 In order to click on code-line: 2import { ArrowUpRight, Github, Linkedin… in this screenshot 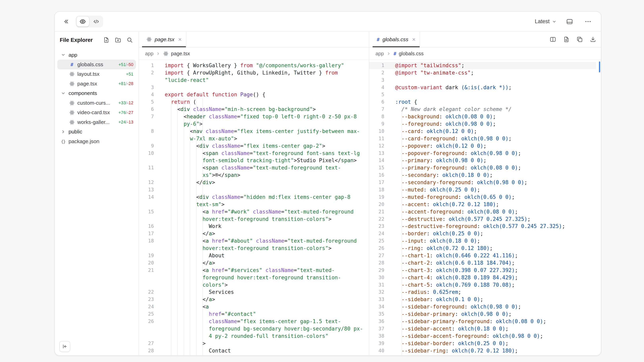, I will do `click(252, 76)`.